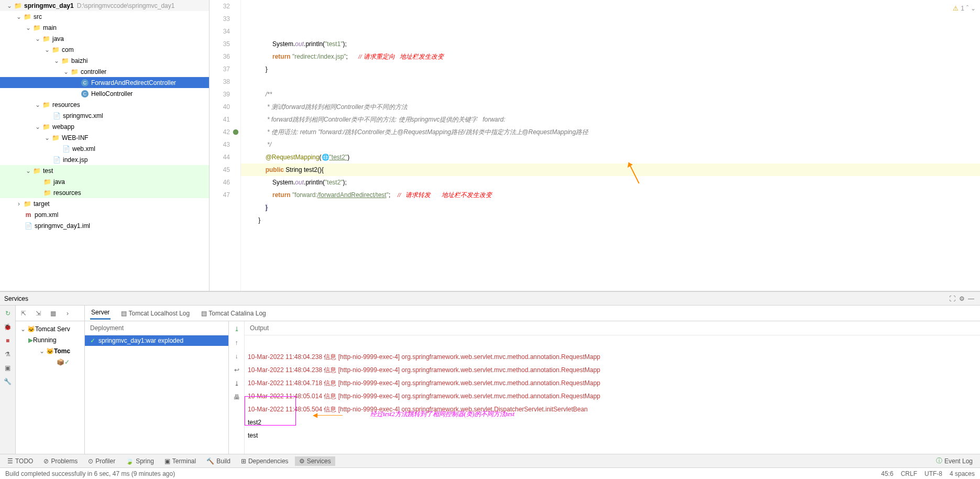 The height and width of the screenshot is (479, 980). I want to click on line-number: 34, so click(220, 31).